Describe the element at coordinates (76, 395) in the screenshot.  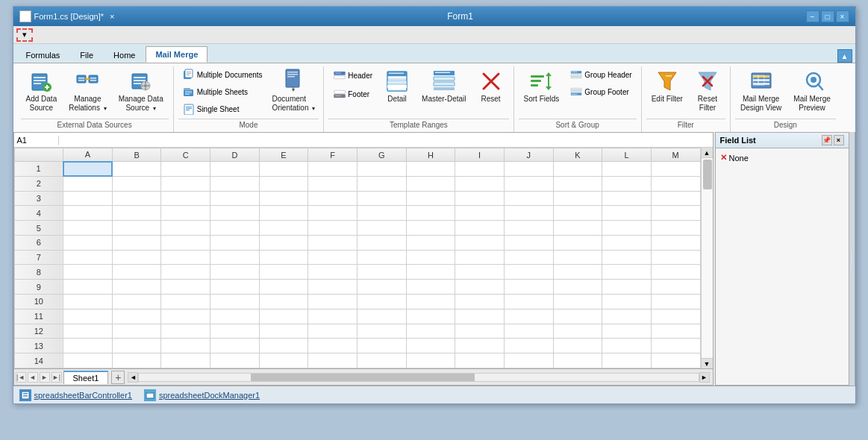
I see `status-item-1: spreadsheetBarController1` at that location.